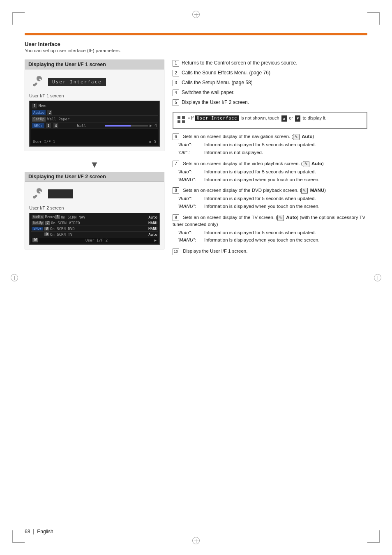 This screenshot has width=392, height=555. What do you see at coordinates (27, 532) in the screenshot?
I see `page-number: 68` at bounding box center [27, 532].